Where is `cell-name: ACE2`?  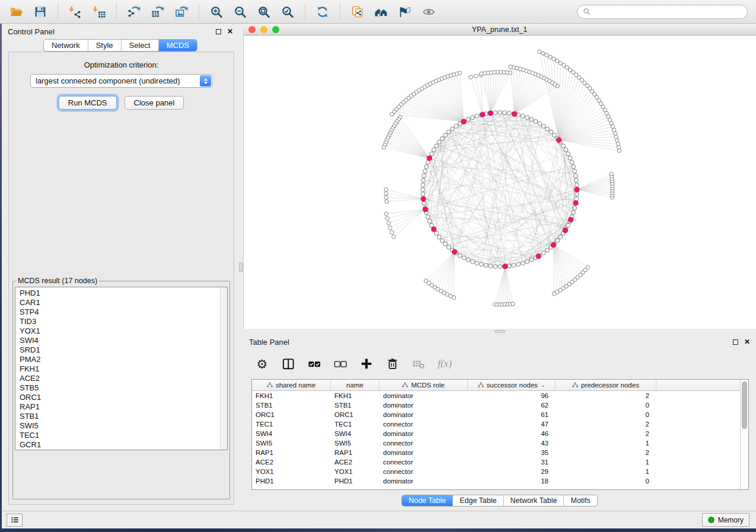
cell-name: ACE2 is located at coordinates (355, 462).